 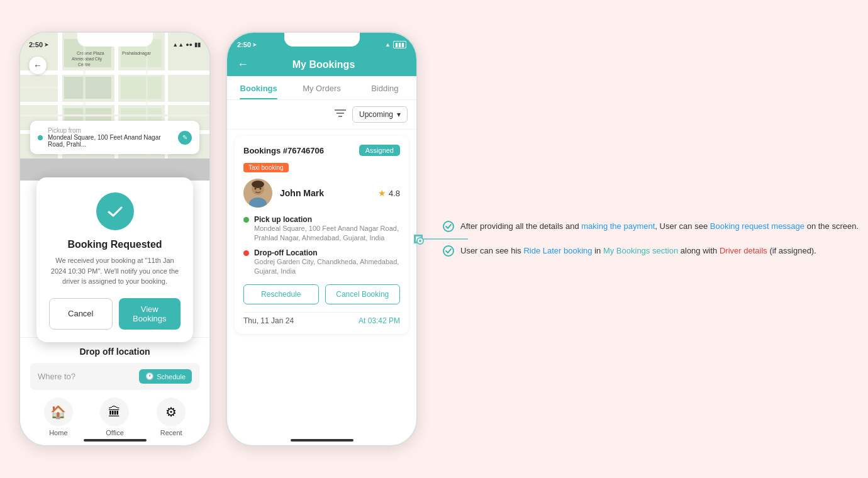 I want to click on star-icon: ★, so click(x=382, y=193).